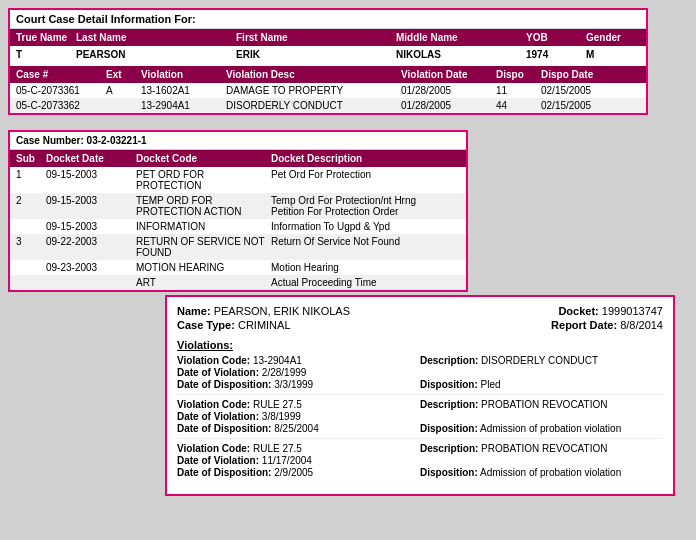 This screenshot has height=540, width=696. Describe the element at coordinates (106, 19) in the screenshot. I see `panel1-title-text: Court Case Detail Information For:` at that location.